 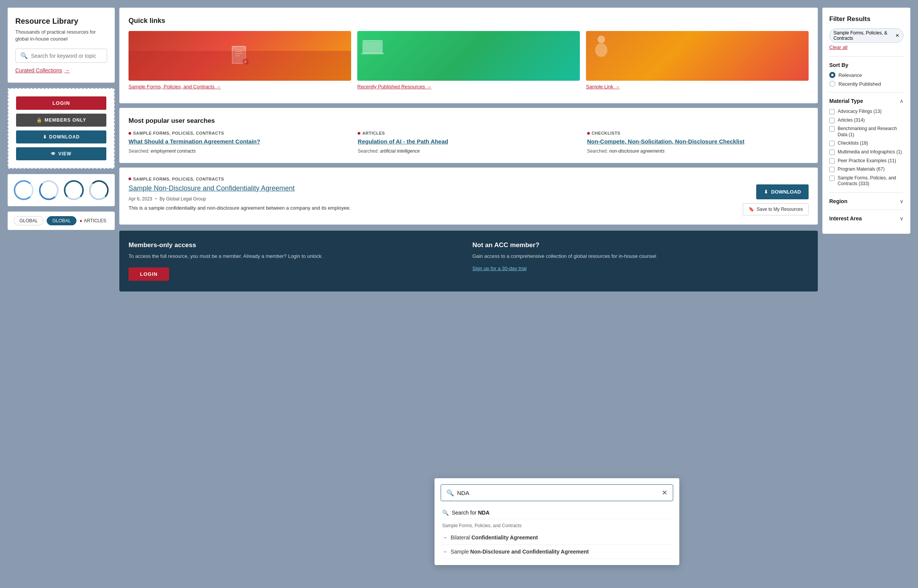 What do you see at coordinates (832, 143) in the screenshot?
I see `checklists-checkbox` at bounding box center [832, 143].